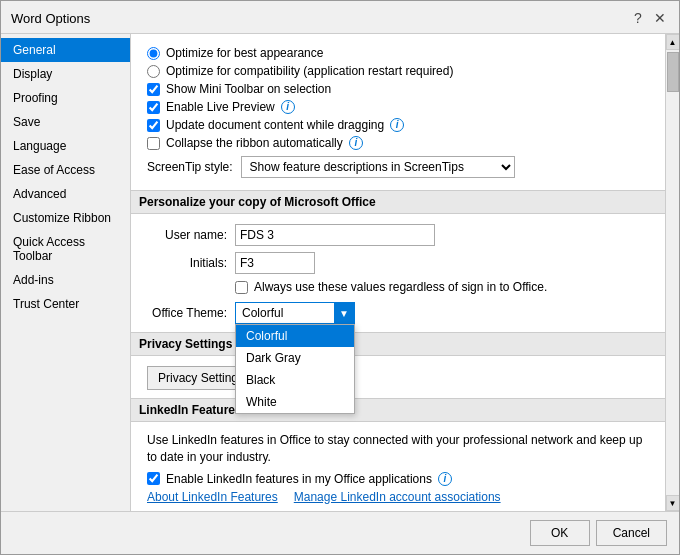  What do you see at coordinates (356, 143) in the screenshot?
I see `collapse-ribbon-info-icon: i` at bounding box center [356, 143].